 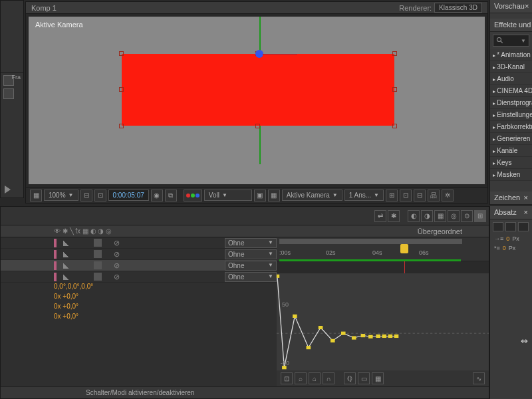 What do you see at coordinates (287, 378) in the screenshot?
I see `graph-opt-icon: ⊡` at bounding box center [287, 378].